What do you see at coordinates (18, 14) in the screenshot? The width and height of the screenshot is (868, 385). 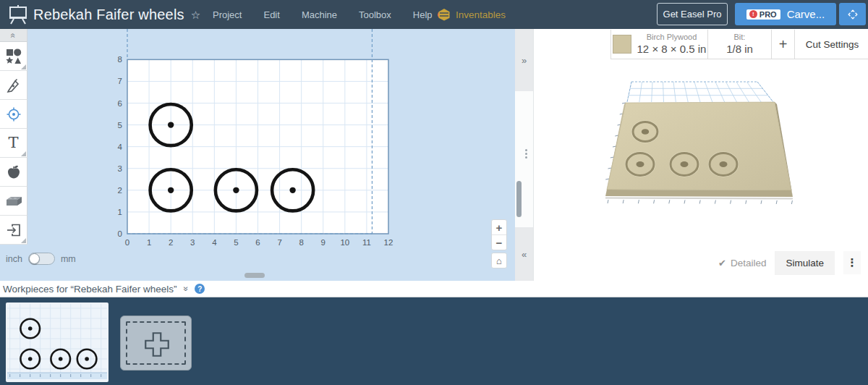 I see `easel-logo-icon` at bounding box center [18, 14].